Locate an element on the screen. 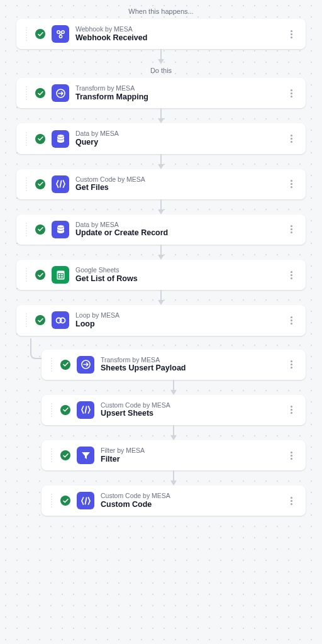 This screenshot has height=644, width=322. step-labels: Data by MESA Query is located at coordinates (177, 138).